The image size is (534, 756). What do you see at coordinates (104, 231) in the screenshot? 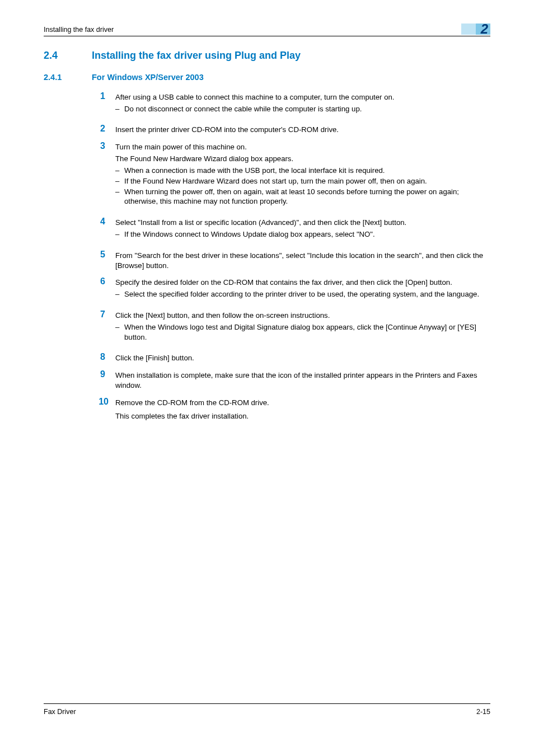
I see `step-number: 4` at bounding box center [104, 231].